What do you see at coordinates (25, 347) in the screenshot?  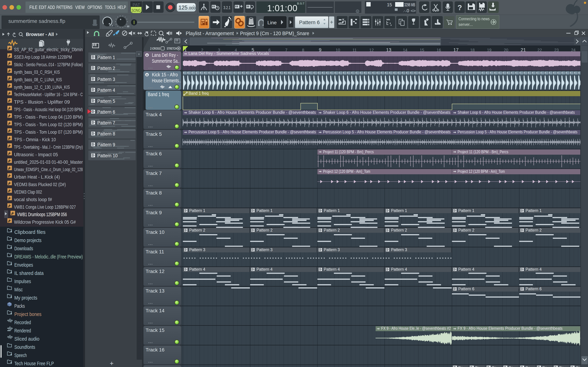 I see `svg-text: Soundfonts` at bounding box center [25, 347].